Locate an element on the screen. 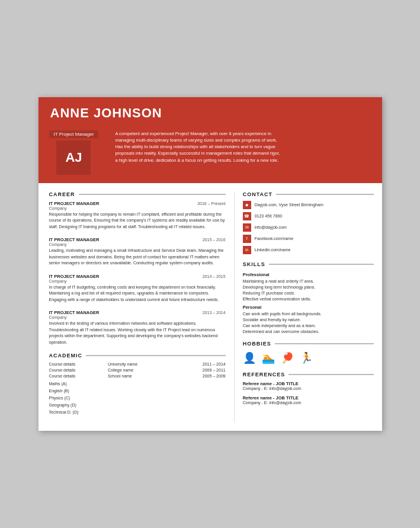 The width and height of the screenshot is (420, 528). skills-section-title: SKILLS is located at coordinates (308, 265).